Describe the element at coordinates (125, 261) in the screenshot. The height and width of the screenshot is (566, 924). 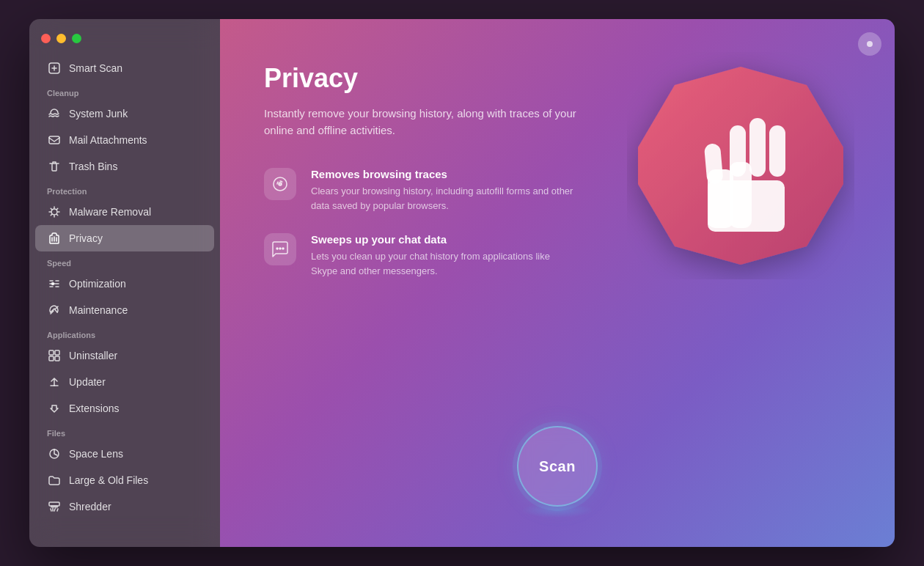
I see `section-label-speed: Speed` at that location.